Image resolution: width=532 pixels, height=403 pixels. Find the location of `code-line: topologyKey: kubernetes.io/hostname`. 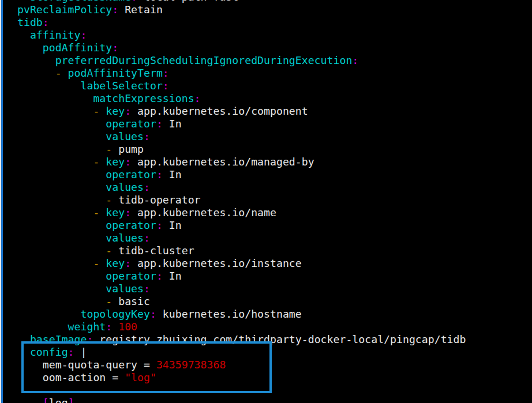

code-line: topologyKey: kubernetes.io/hostname is located at coordinates (241, 314).